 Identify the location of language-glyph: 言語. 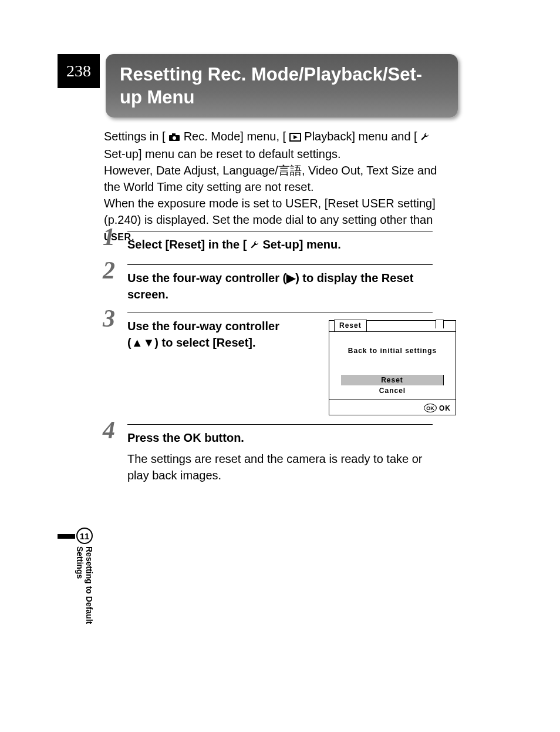
(290, 170).